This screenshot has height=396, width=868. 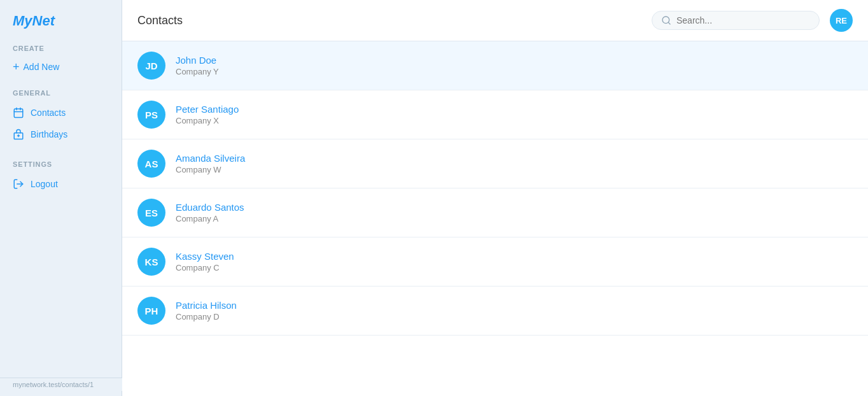 What do you see at coordinates (61, 385) in the screenshot?
I see `sidebar-footer-area: mynetwork.test/contacts/1` at bounding box center [61, 385].